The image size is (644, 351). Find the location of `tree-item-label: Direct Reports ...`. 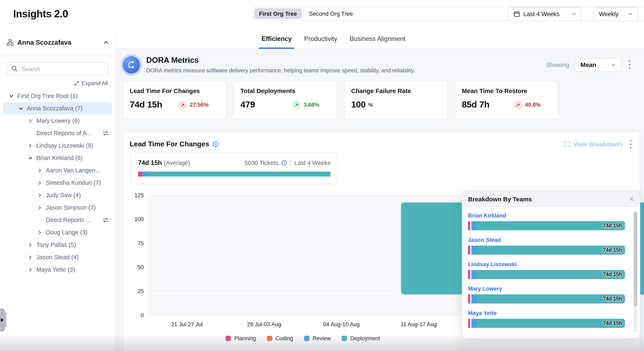

tree-item-label: Direct Reports ... is located at coordinates (68, 220).